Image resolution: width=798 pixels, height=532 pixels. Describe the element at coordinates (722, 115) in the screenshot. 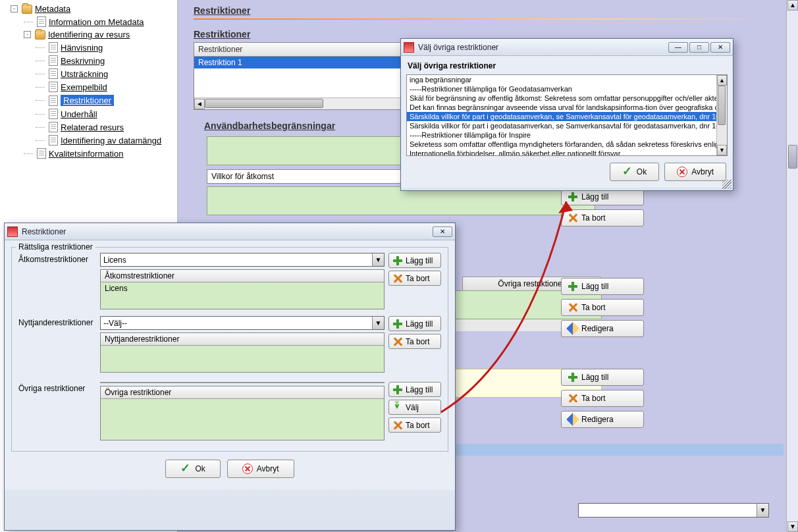

I see `listbox-vscroll: ▲ ▼` at that location.